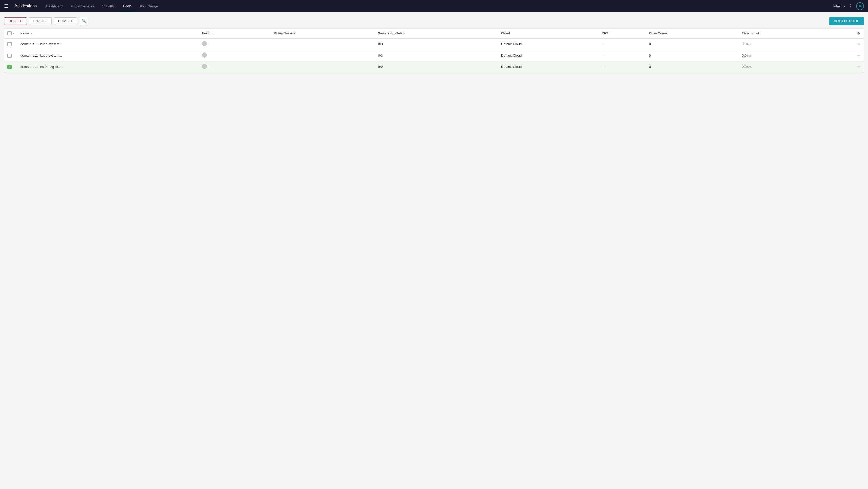 Image resolution: width=868 pixels, height=489 pixels. Describe the element at coordinates (549, 67) in the screenshot. I see `row-cloud-3: Default-Cloud` at that location.